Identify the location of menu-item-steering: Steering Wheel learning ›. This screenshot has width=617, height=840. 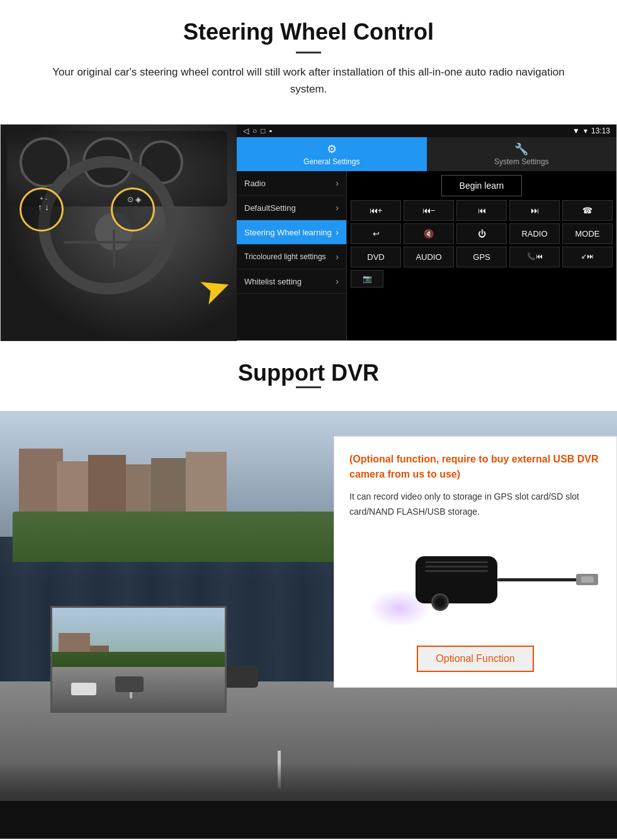
(292, 233).